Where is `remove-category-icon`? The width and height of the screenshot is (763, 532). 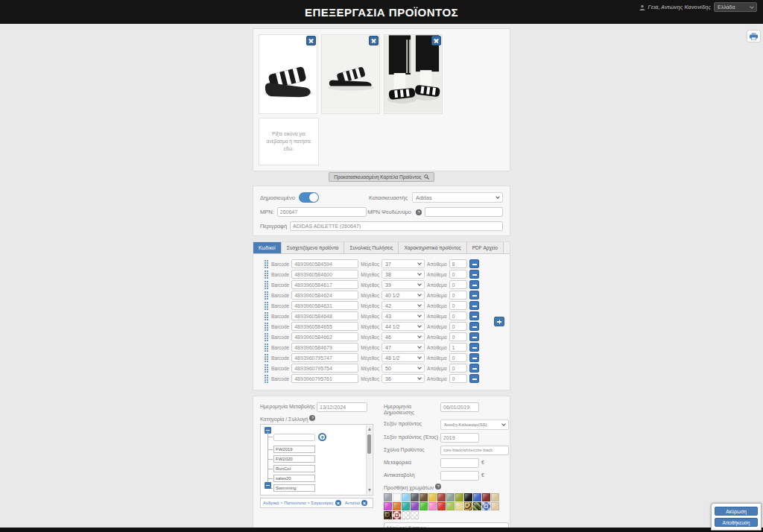
remove-category-icon is located at coordinates (364, 503).